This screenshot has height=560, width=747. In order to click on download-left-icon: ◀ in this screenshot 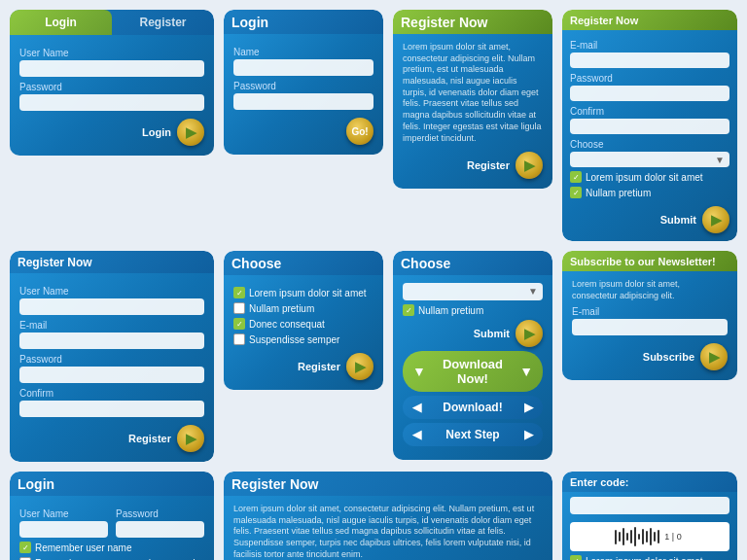, I will do `click(416, 407)`.